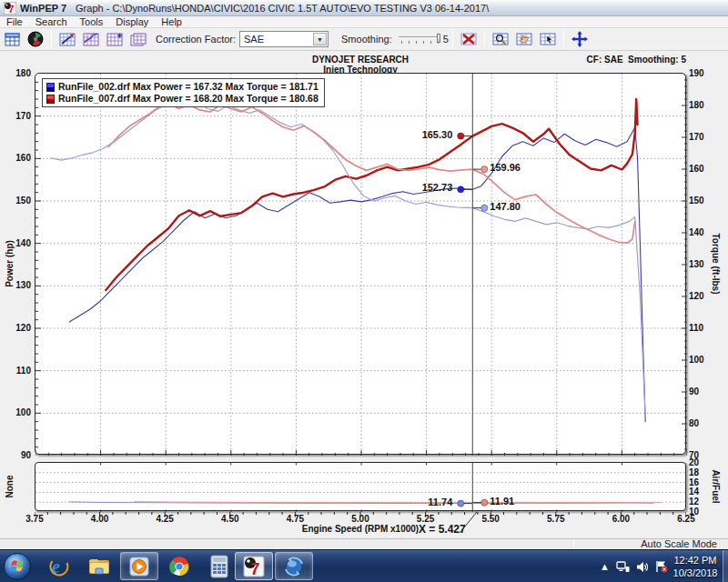  I want to click on cursor-value-label: 152.73, so click(426, 187).